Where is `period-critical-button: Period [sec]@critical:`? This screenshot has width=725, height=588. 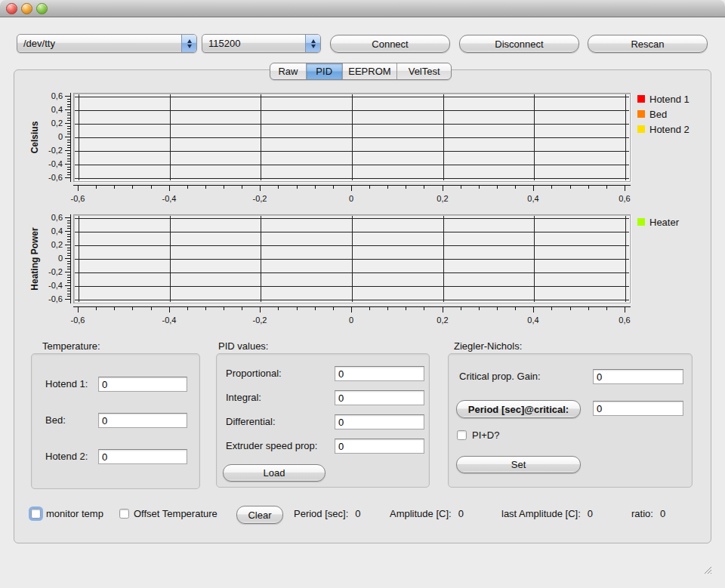 period-critical-button: Period [sec]@critical: is located at coordinates (518, 409).